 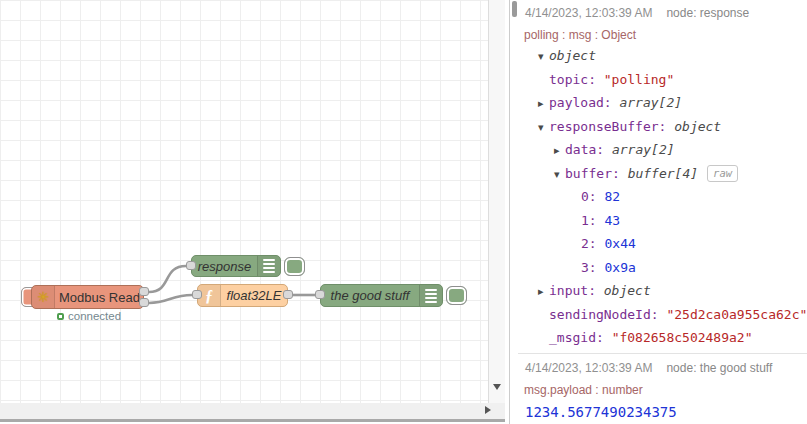 I want to click on func-input-port, so click(x=197, y=294).